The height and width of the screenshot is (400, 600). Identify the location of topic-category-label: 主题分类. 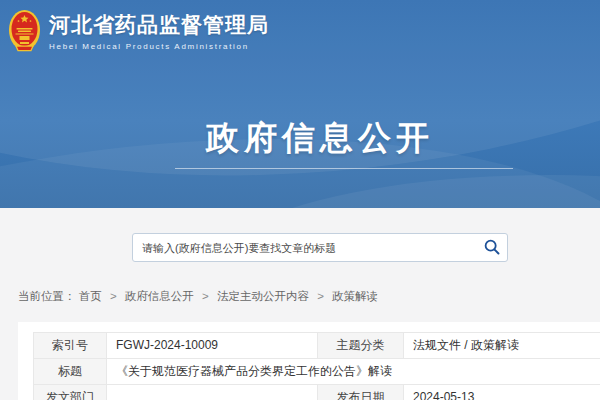
(361, 346).